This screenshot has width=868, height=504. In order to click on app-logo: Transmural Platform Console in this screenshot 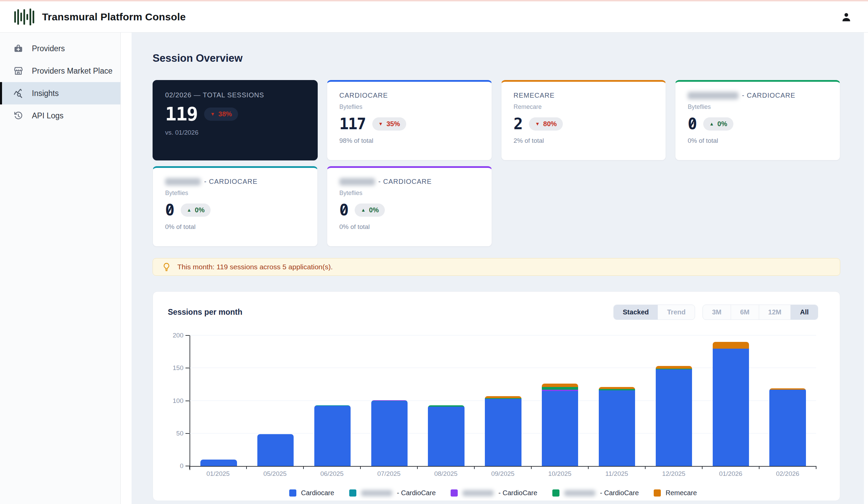, I will do `click(100, 17)`.